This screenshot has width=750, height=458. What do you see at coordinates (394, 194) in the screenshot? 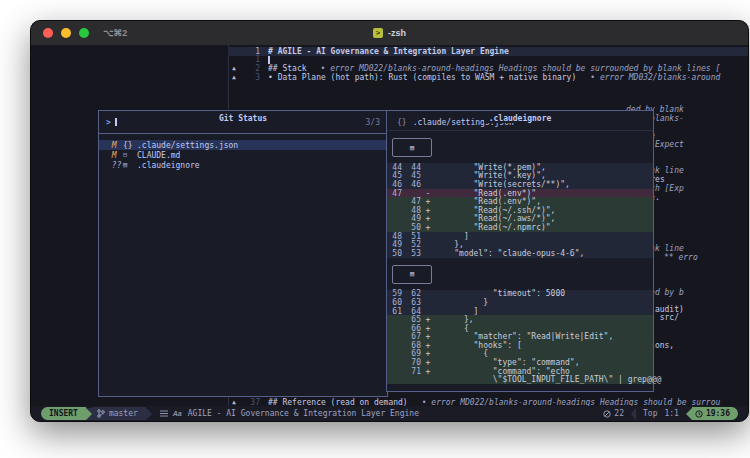
I see `old-line-number: 47` at bounding box center [394, 194].